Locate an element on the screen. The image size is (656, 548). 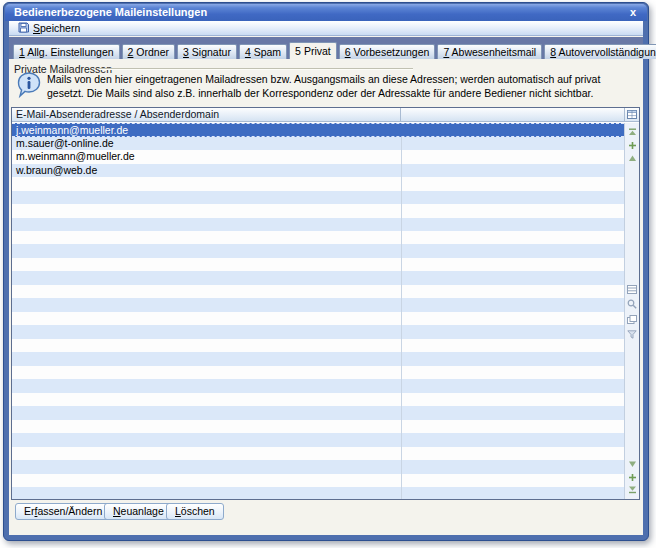
loeschen-button: Löschen is located at coordinates (195, 512).